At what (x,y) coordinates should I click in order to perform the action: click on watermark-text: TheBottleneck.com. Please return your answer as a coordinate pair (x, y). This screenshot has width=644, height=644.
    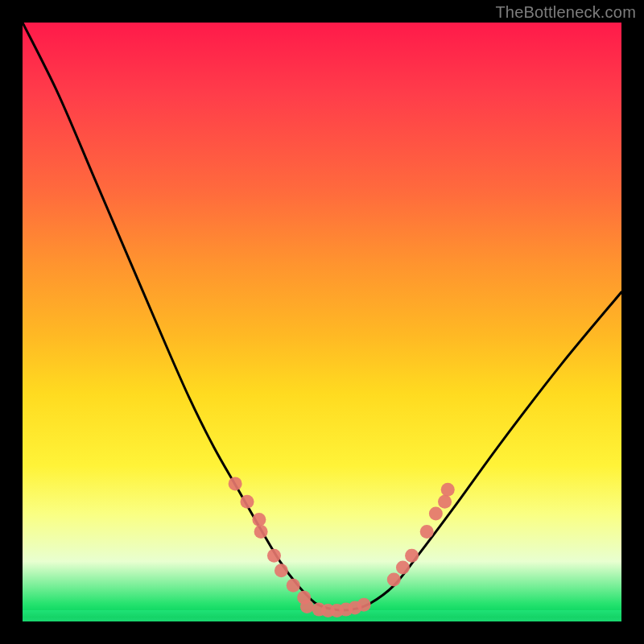
    Looking at the image, I should click on (565, 13).